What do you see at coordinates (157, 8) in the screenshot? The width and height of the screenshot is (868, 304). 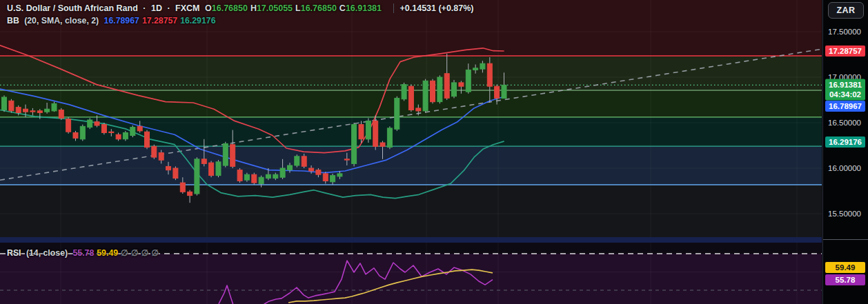 I see `interval-label: 1D` at bounding box center [157, 8].